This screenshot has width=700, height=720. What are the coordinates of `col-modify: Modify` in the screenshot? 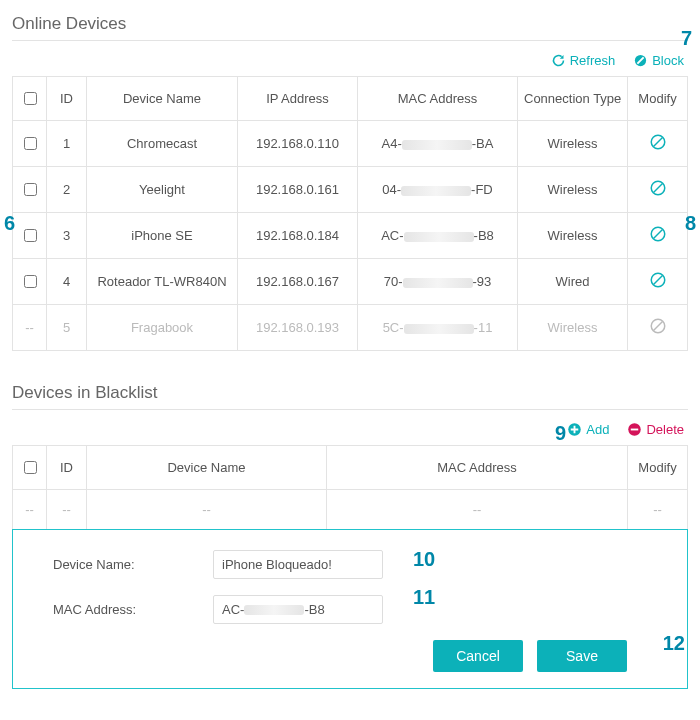 It's located at (658, 99).